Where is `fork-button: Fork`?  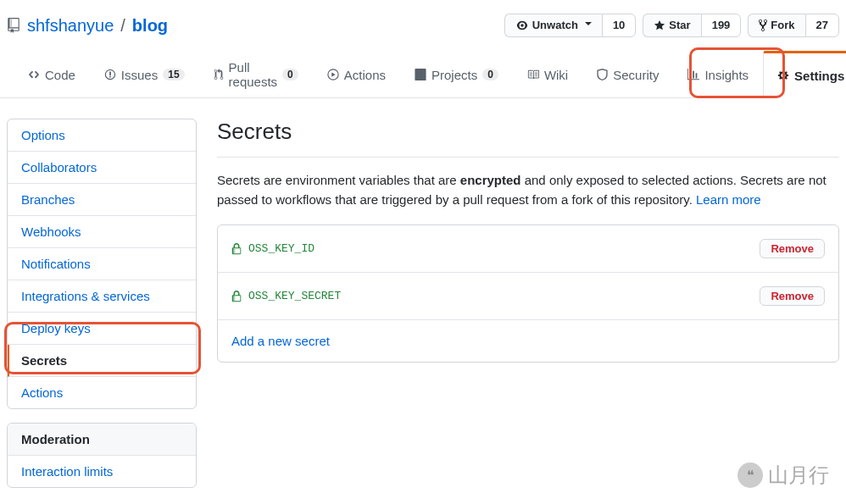 fork-button: Fork is located at coordinates (776, 25).